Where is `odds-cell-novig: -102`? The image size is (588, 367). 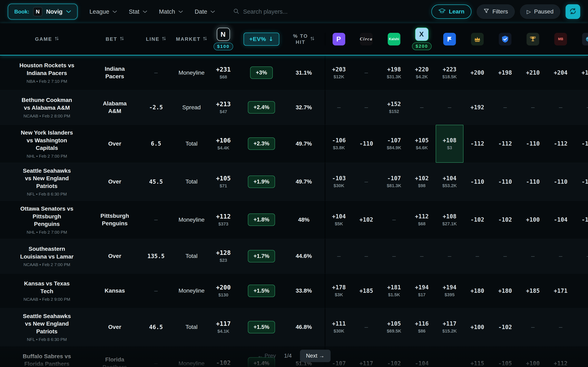
odds-cell-novig: -102 is located at coordinates (223, 357).